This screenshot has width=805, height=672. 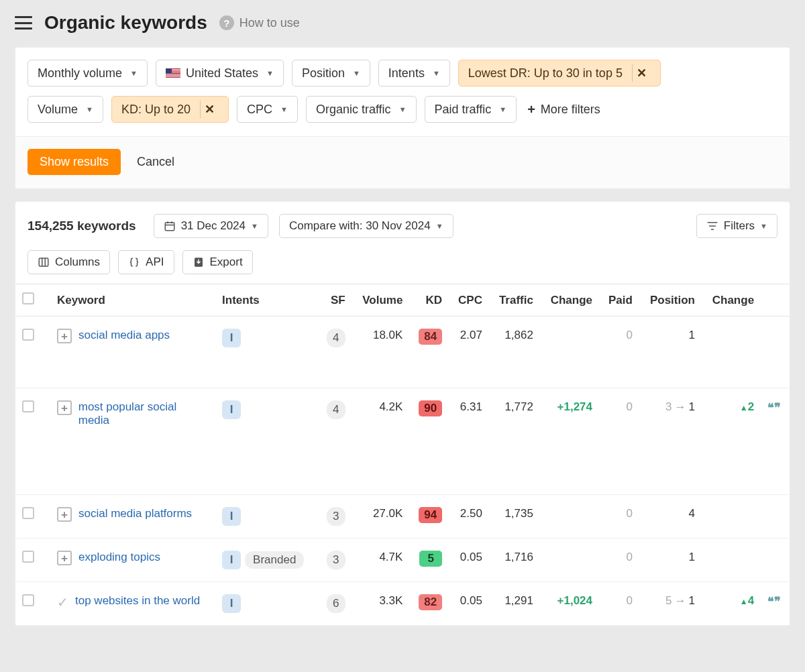 I want to click on cell-sf: 3, so click(x=334, y=516).